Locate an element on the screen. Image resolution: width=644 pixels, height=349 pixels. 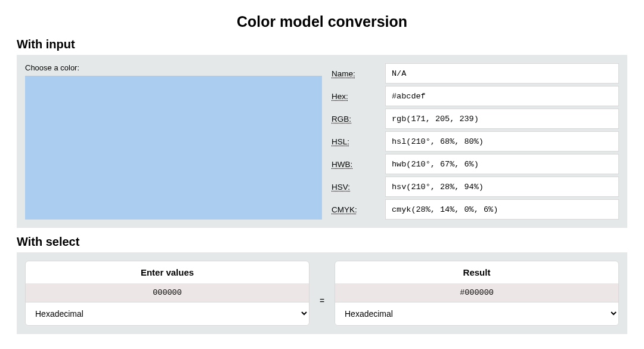
result-card: Result #000000 Hexadecimal is located at coordinates (477, 294).